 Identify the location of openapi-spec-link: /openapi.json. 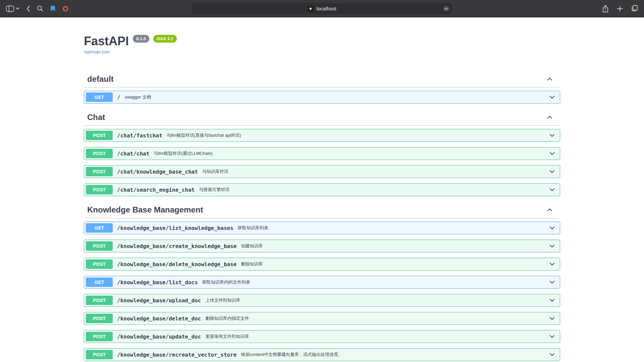
(97, 52).